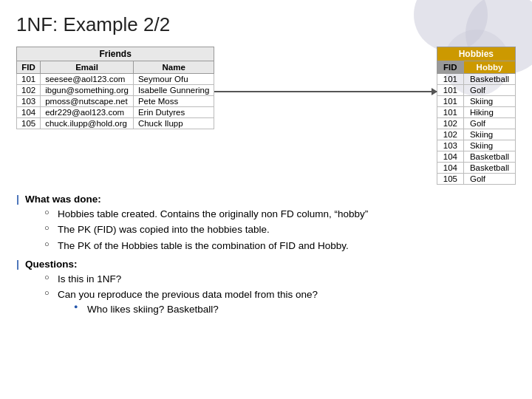 Image resolution: width=532 pixels, height=399 pixels. What do you see at coordinates (181, 279) in the screenshot?
I see `questions-item-1: Is this in 1NF?` at bounding box center [181, 279].